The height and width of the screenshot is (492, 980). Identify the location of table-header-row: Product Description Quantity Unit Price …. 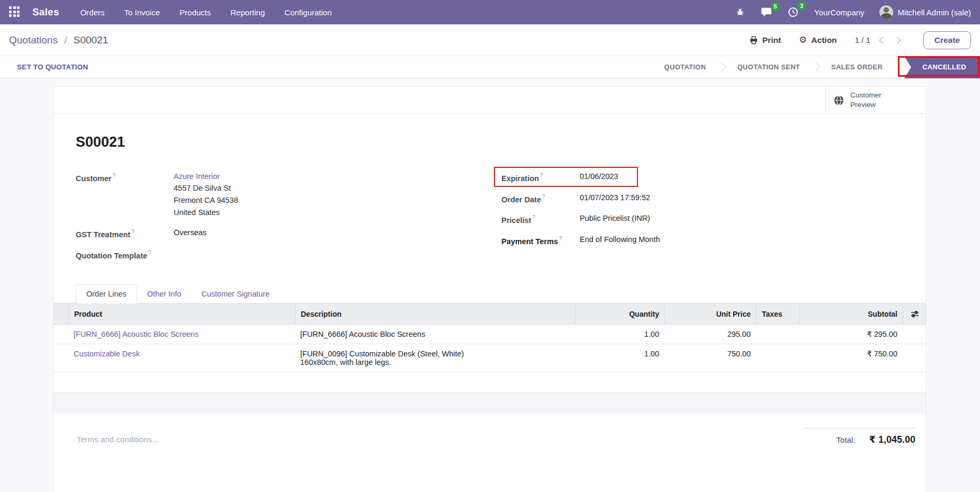
(490, 314).